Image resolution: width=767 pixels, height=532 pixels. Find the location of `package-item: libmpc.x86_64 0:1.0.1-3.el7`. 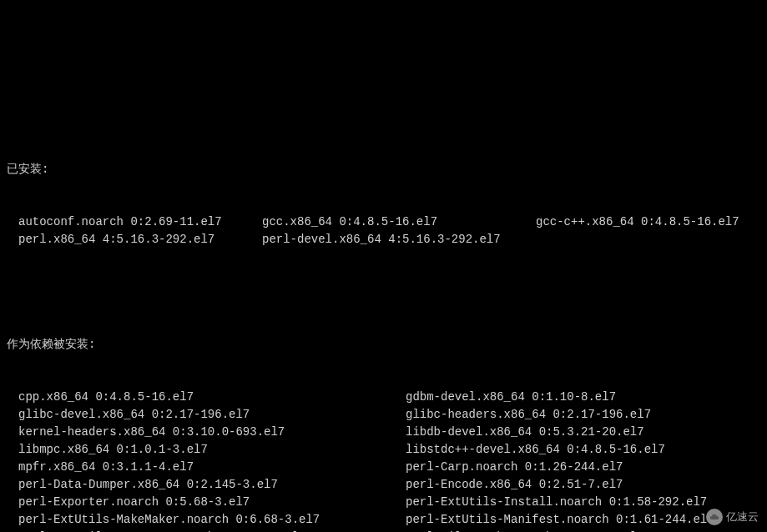

package-item: libmpc.x86_64 0:1.0.1-3.el7 is located at coordinates (212, 450).